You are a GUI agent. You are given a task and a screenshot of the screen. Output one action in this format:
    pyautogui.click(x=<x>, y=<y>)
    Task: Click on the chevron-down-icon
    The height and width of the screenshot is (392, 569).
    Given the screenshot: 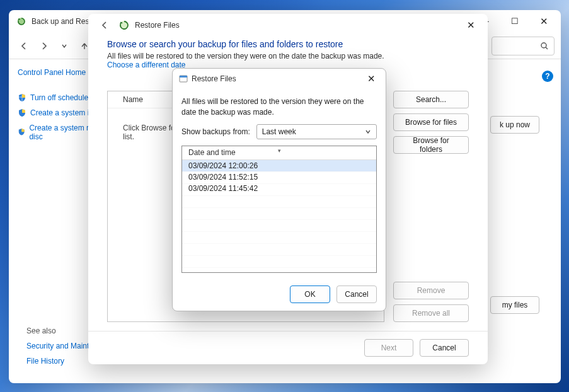 What is the action you would take?
    pyautogui.click(x=368, y=132)
    